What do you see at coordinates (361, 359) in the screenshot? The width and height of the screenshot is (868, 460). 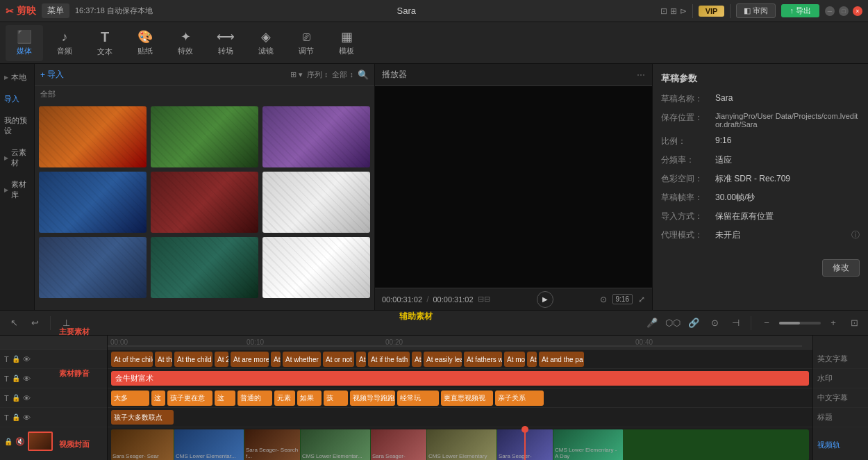 I see `clip-en-9: At` at bounding box center [361, 359].